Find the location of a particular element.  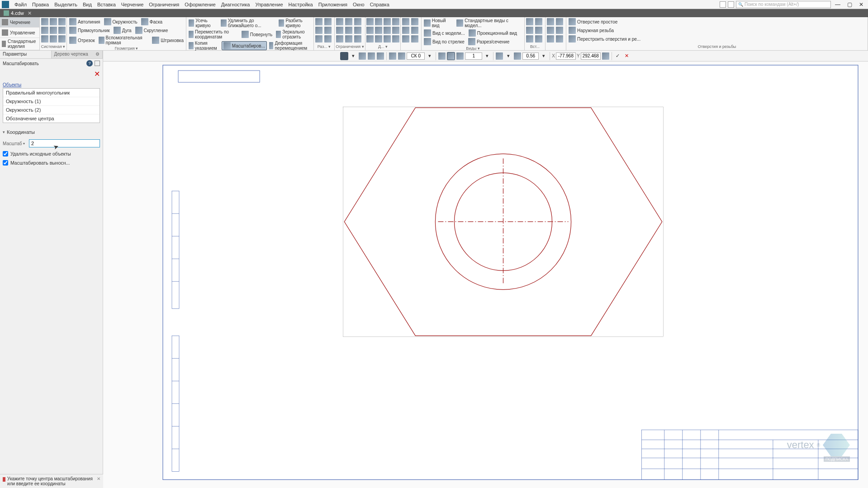

preview-icon is located at coordinates (53, 30).